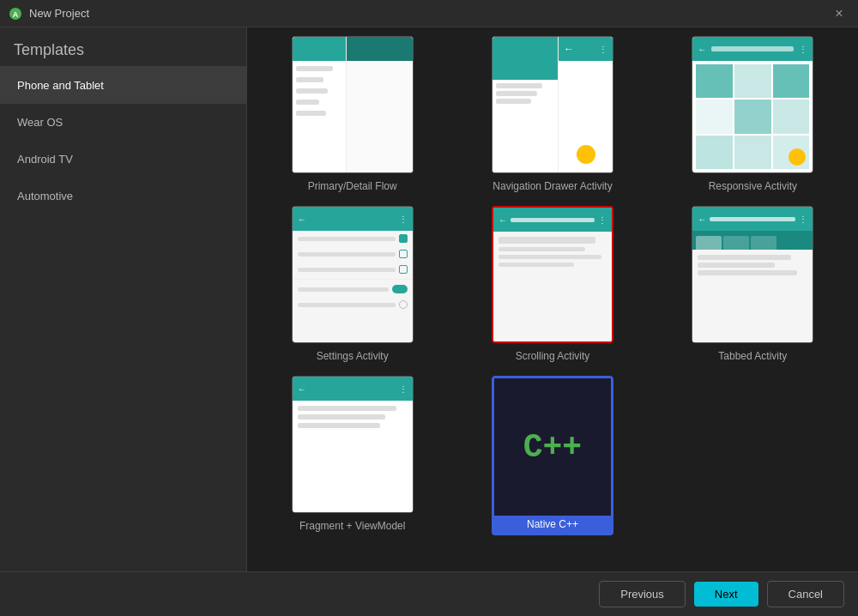 The image size is (858, 616). What do you see at coordinates (553, 456) in the screenshot?
I see `template-thumb-cpp-wrapper: C++ Native C++` at bounding box center [553, 456].